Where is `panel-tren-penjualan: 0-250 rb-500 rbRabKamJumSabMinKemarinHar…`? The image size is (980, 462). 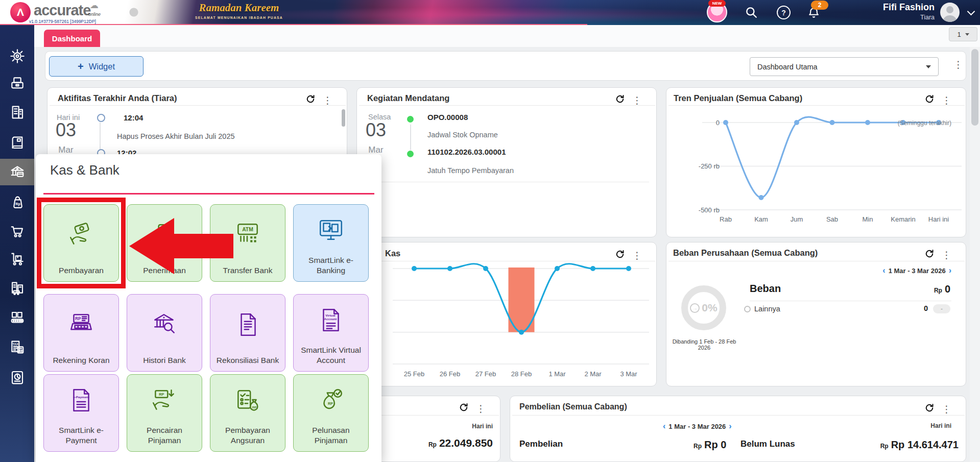
panel-tren-penjualan: 0-250 rb-500 rbRabKamJumSabMinKemarinHar… is located at coordinates (816, 162).